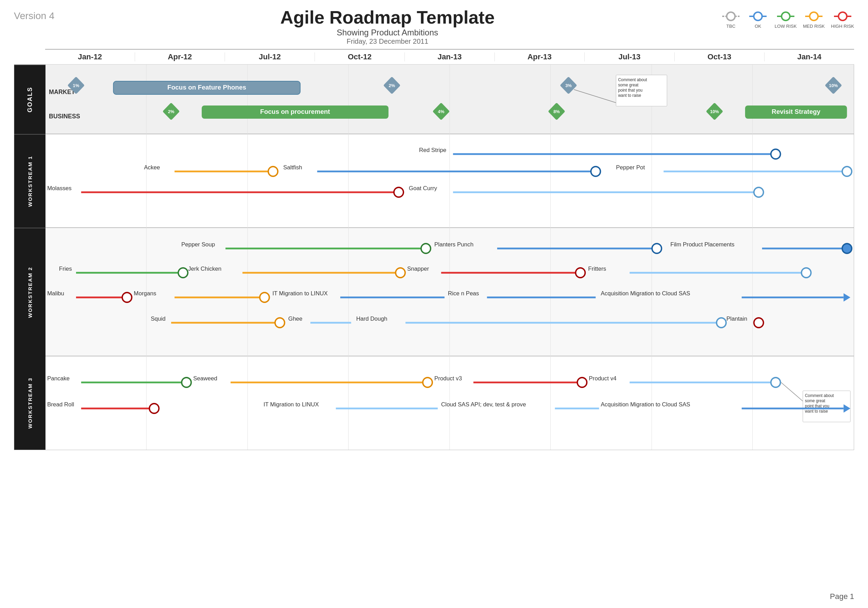 The image size is (868, 608). Describe the element at coordinates (597, 269) in the screenshot. I see `svg-text: Fritters` at that location.